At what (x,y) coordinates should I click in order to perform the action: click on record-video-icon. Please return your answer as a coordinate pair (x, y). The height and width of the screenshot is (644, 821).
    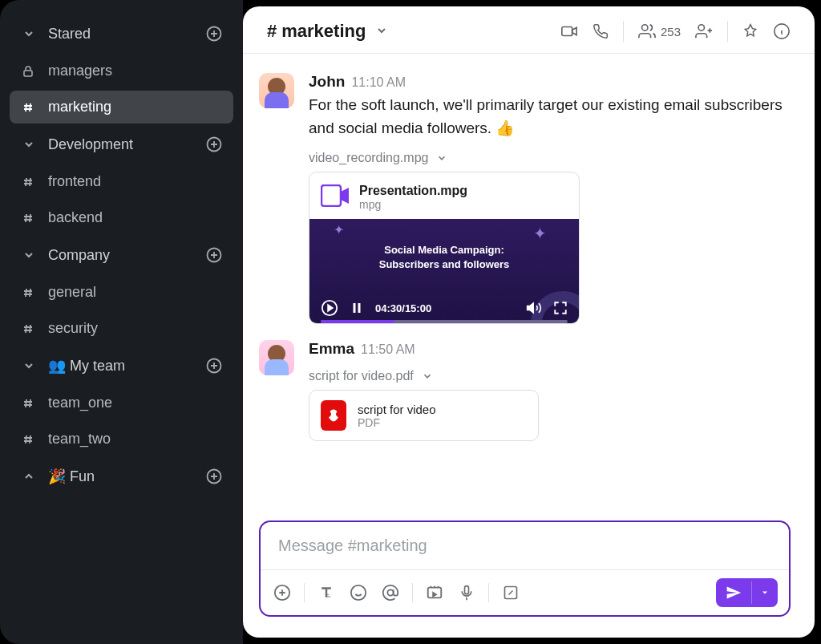
    Looking at the image, I should click on (435, 593).